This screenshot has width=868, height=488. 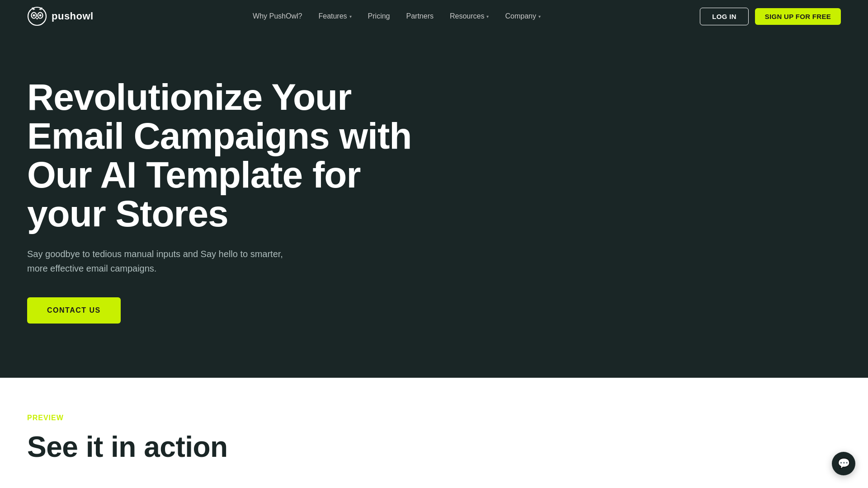 I want to click on signup-button: SIGN UP FOR FREE, so click(x=798, y=16).